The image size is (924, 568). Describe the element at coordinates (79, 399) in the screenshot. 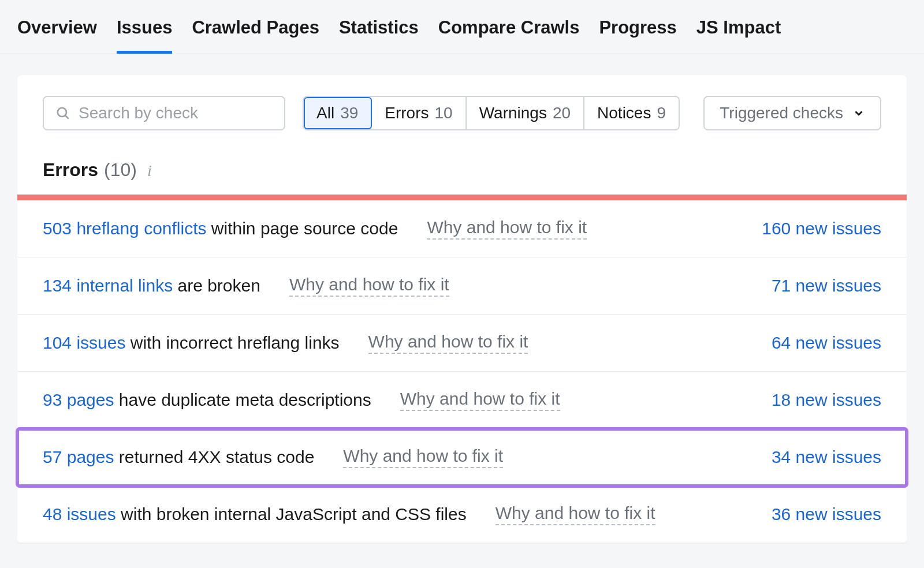

I see `issue-count-link: 93 pages` at that location.